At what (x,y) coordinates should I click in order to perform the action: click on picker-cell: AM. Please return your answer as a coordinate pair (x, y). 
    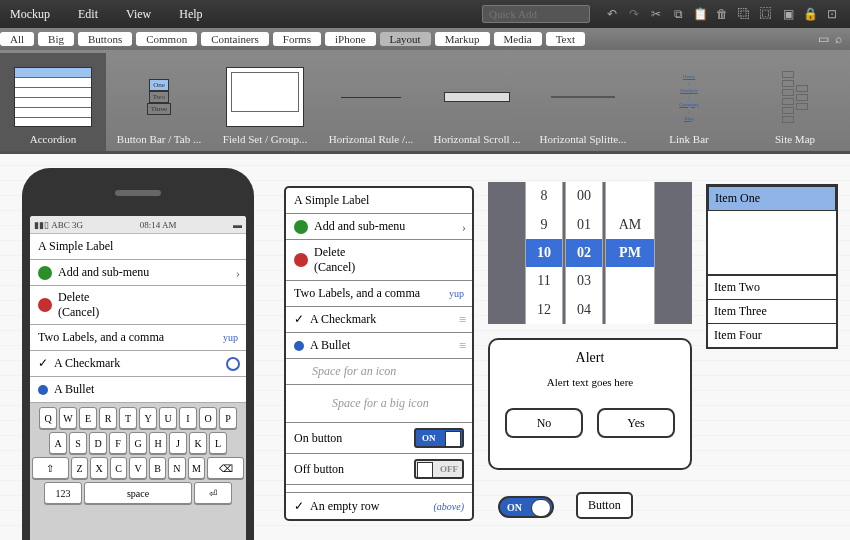
    Looking at the image, I should click on (630, 224).